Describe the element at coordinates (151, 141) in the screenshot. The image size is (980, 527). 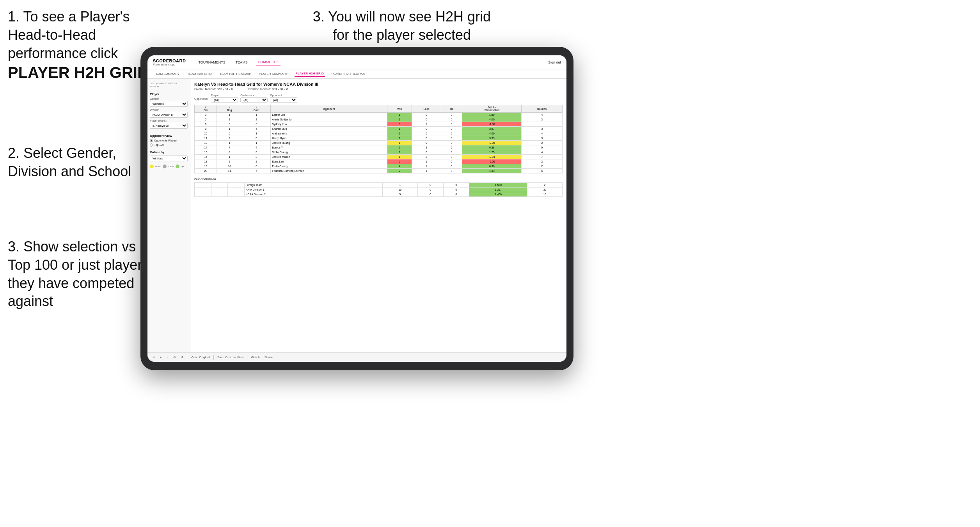
I see `radio-dot-opponents` at that location.